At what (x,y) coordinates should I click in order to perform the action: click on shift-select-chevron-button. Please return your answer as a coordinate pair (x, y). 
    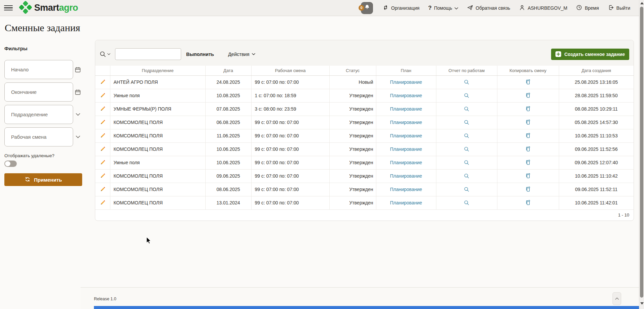
    Looking at the image, I should click on (78, 137).